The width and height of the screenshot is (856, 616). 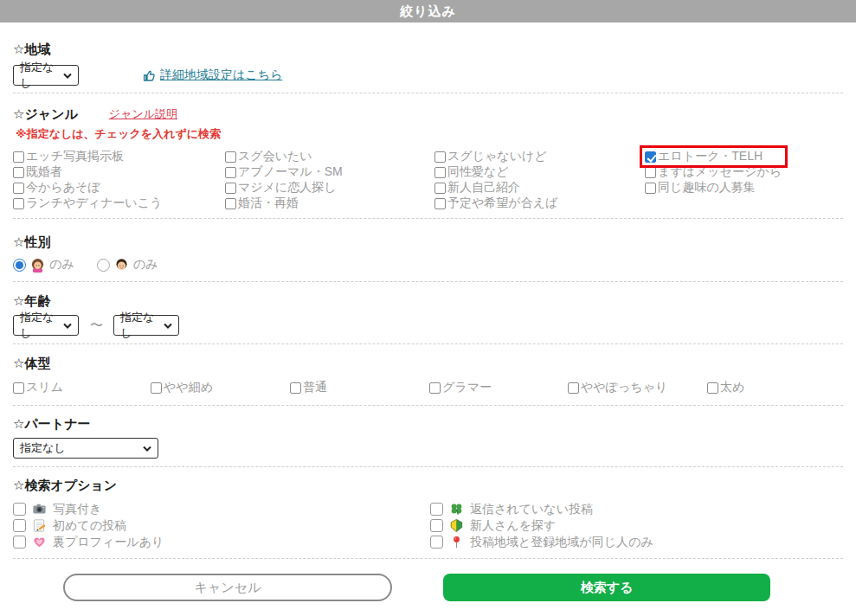 What do you see at coordinates (74, 157) in the screenshot?
I see `genre-option-label: エッチ写真掲示板` at bounding box center [74, 157].